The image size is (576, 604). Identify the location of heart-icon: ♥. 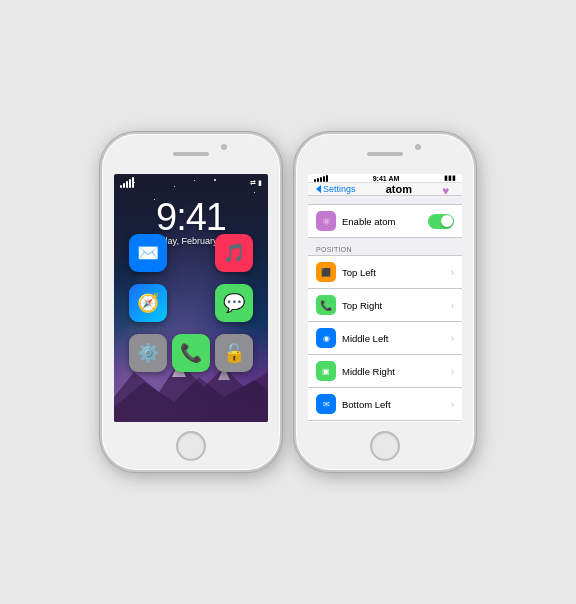
(448, 189).